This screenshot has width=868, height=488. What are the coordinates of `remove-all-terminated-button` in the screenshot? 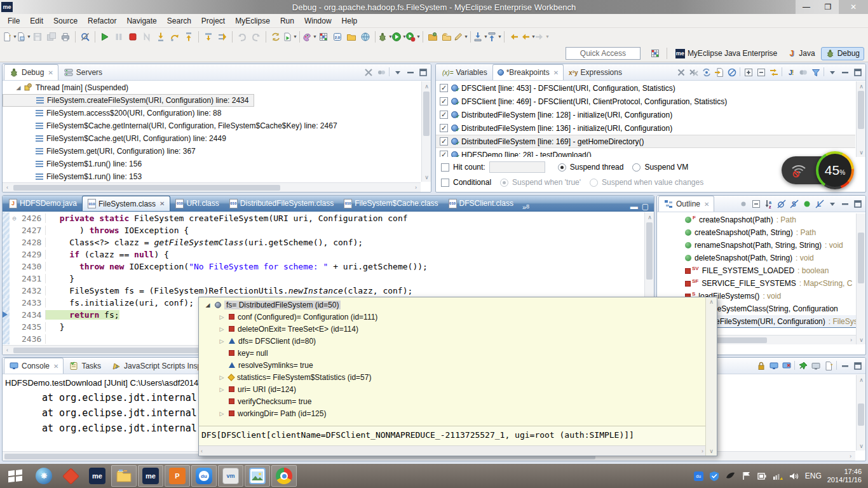 It's located at (369, 72).